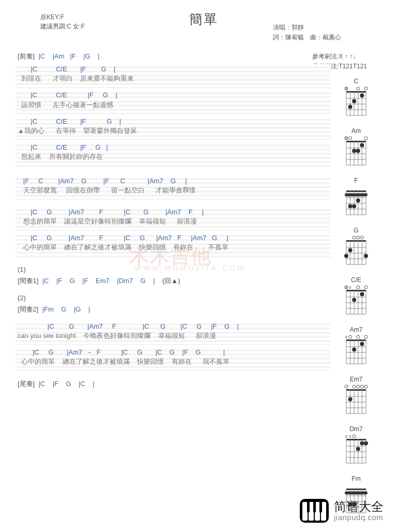 The image size is (398, 532). I want to click on chord-name-label: Em7, so click(356, 379).